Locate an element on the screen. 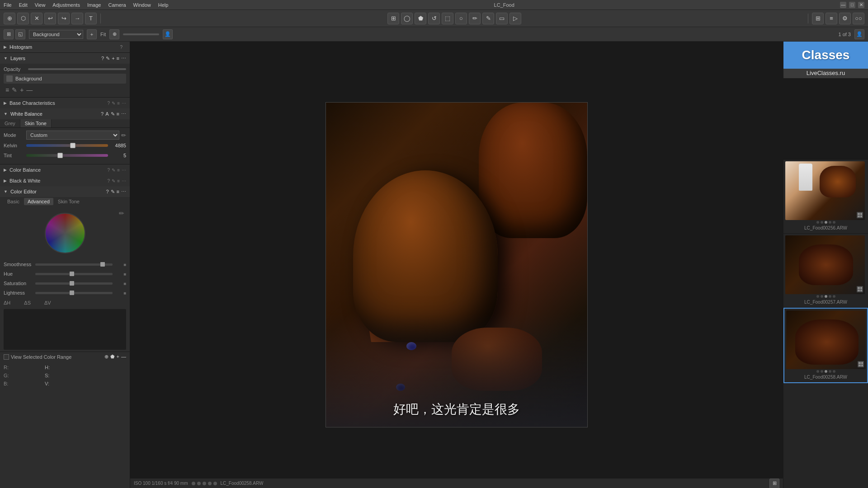  tool-btn-1: ⊕ is located at coordinates (9, 19).